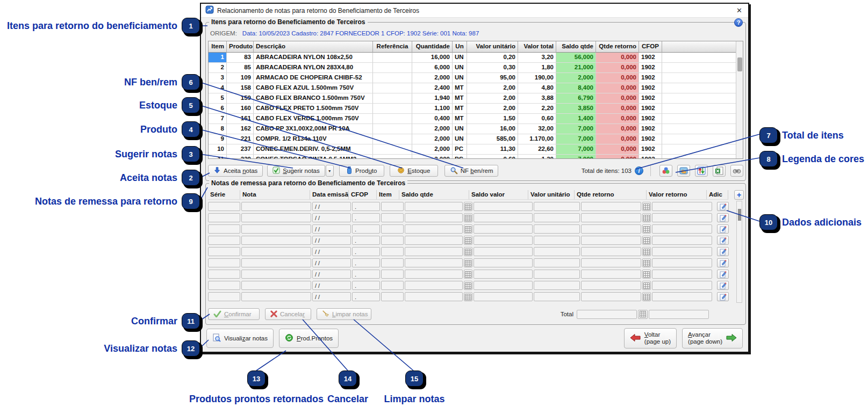 The height and width of the screenshot is (414, 868). I want to click on limpar-notas-button: Limpar notas, so click(344, 314).